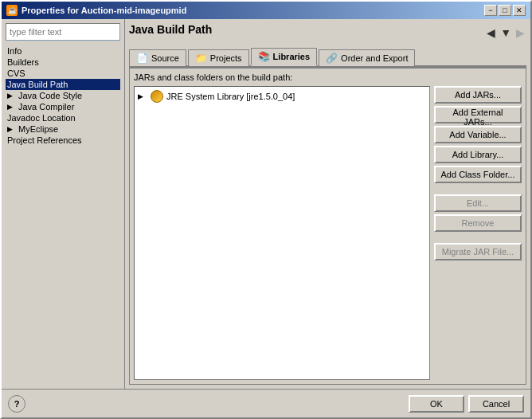 The width and height of the screenshot is (532, 419). What do you see at coordinates (63, 51) in the screenshot?
I see `sidebar-item-info: Info` at bounding box center [63, 51].